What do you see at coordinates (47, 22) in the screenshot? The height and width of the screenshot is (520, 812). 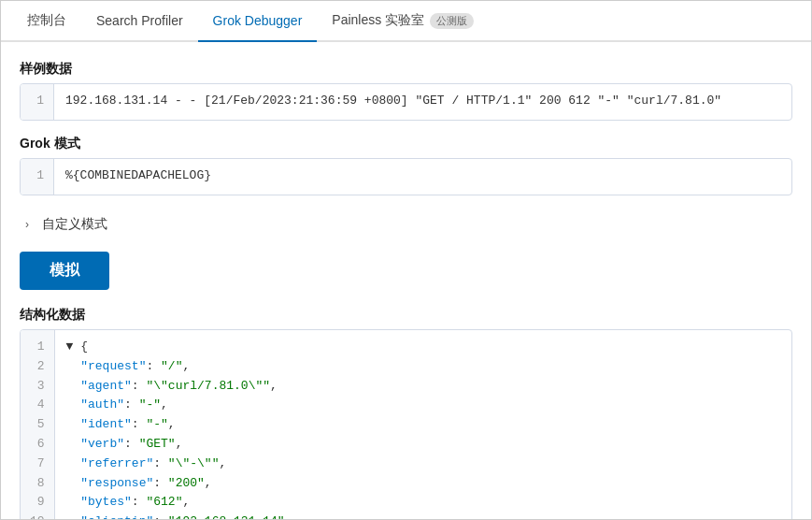 I see `nav-console: 控制台` at bounding box center [47, 22].